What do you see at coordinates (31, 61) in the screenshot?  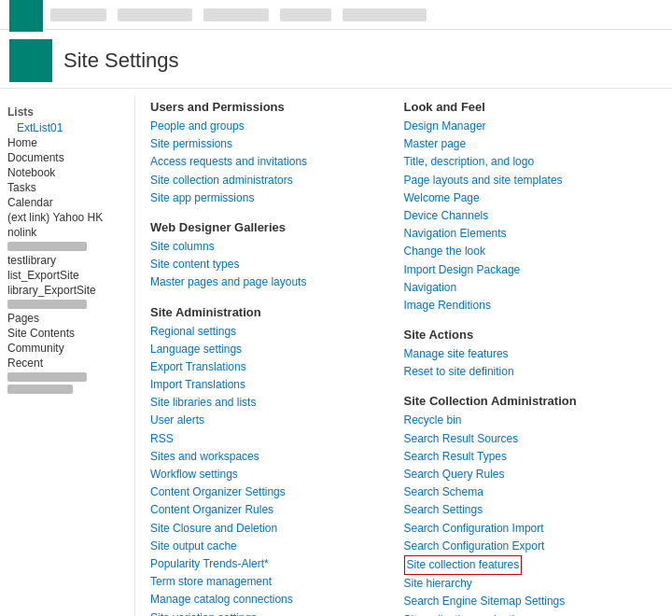 I see `page-logo` at bounding box center [31, 61].